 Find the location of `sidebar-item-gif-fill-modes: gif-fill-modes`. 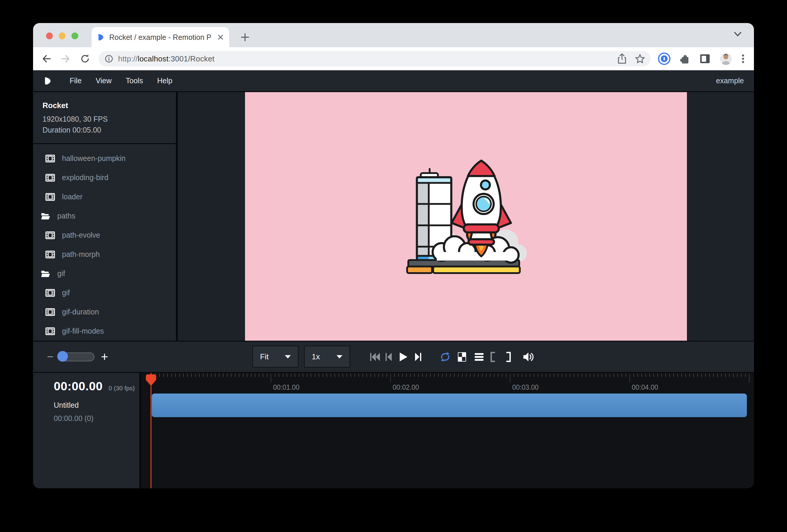

sidebar-item-gif-fill-modes: gif-fill-modes is located at coordinates (105, 331).